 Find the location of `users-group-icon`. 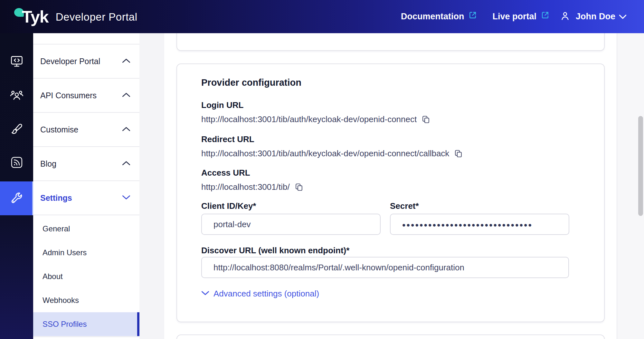

users-group-icon is located at coordinates (17, 96).